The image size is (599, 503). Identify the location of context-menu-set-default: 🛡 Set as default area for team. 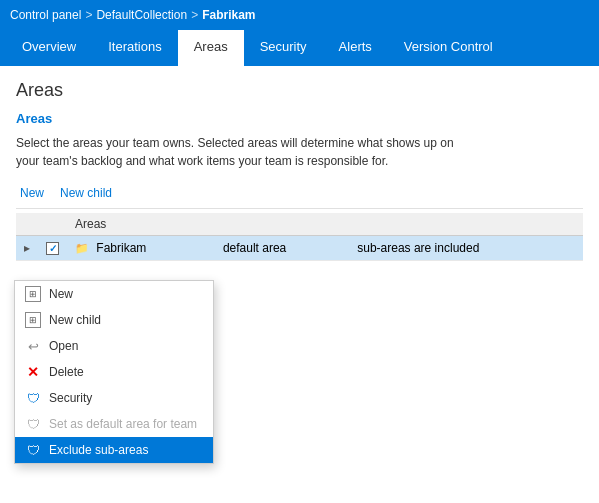
(114, 424).